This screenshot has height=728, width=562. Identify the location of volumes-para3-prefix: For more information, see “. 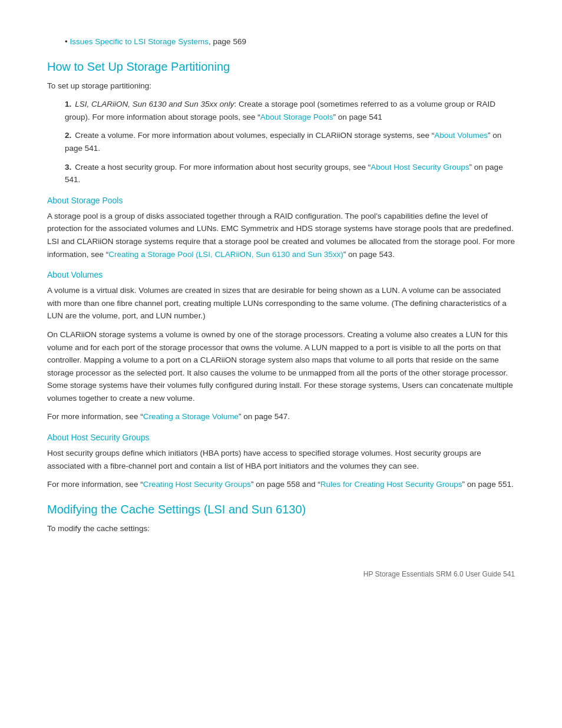
(95, 416).